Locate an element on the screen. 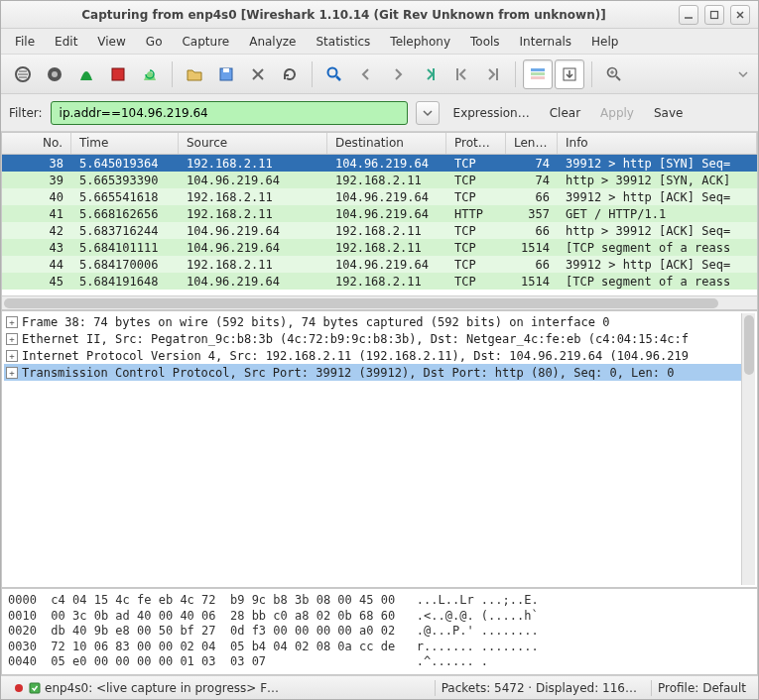 This screenshot has height=700, width=759. window-maximize-button is located at coordinates (714, 15).